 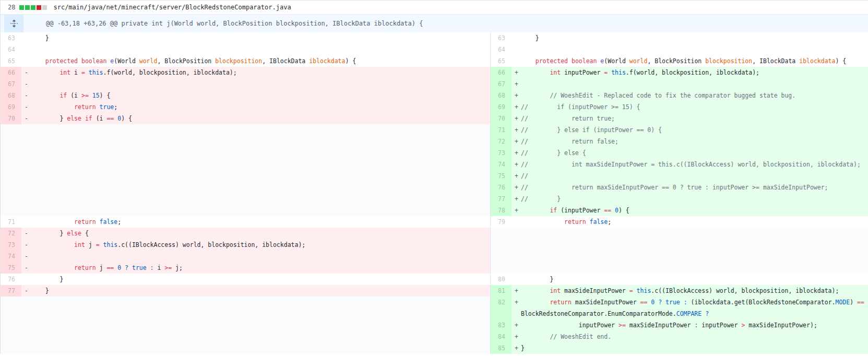 I want to click on hunk-header-row: @@ -63,18 +63,26 @@ private int j(World …, so click(x=434, y=23).